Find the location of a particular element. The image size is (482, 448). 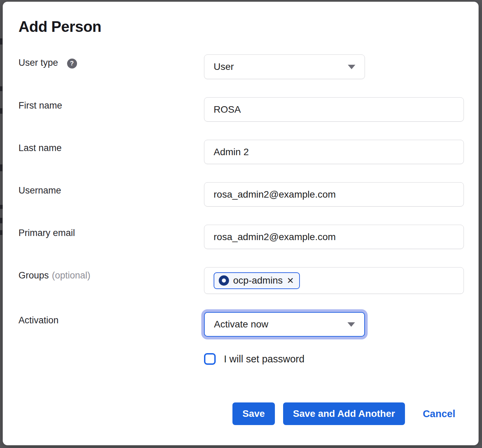

groups-label-group: Groups (optional) is located at coordinates (111, 281).